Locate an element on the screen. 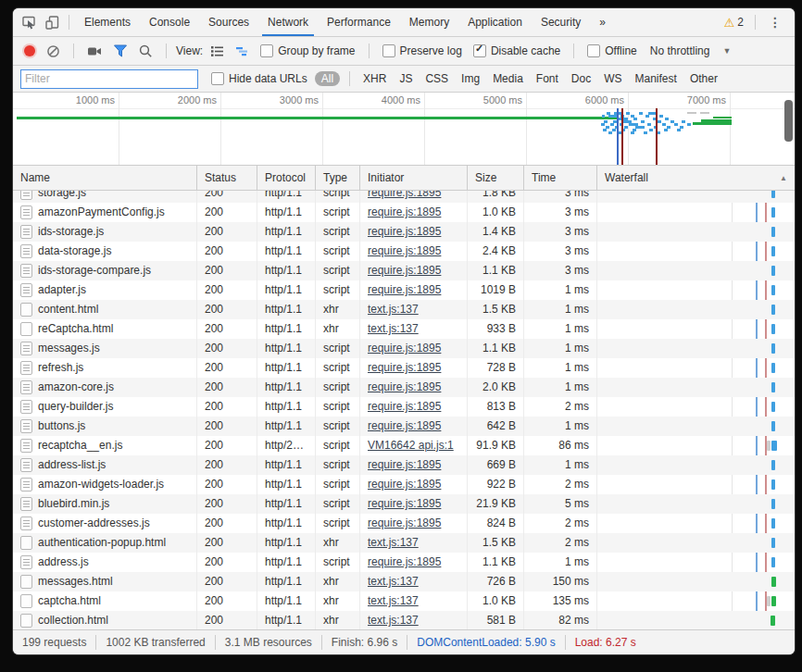 The width and height of the screenshot is (802, 672). request-row: amazon-widgets-loader.js 200 http/1.1 sc… is located at coordinates (404, 485).